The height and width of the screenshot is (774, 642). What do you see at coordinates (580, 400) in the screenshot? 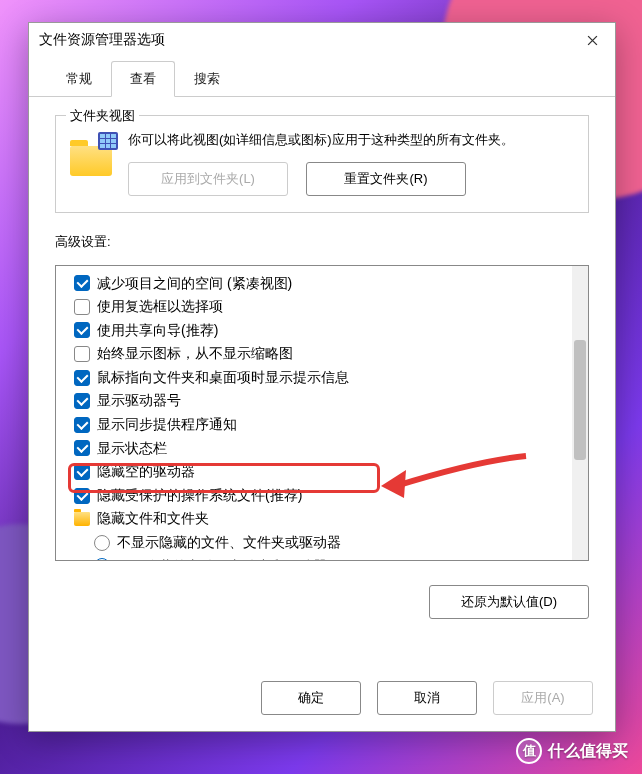
I see `scrollbar-thumb` at bounding box center [580, 400].